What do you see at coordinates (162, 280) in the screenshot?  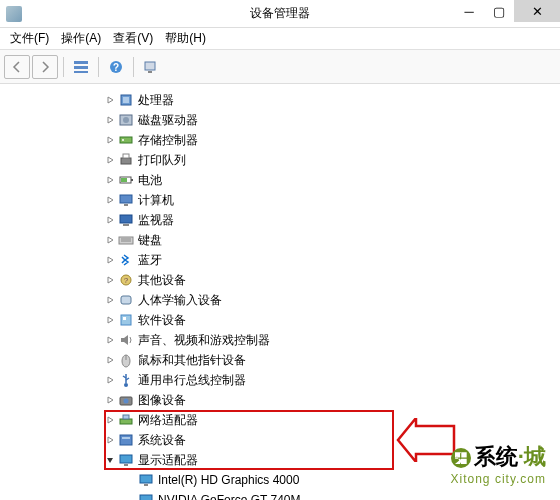 I see `tree-item-label: 其他设备` at bounding box center [162, 280].